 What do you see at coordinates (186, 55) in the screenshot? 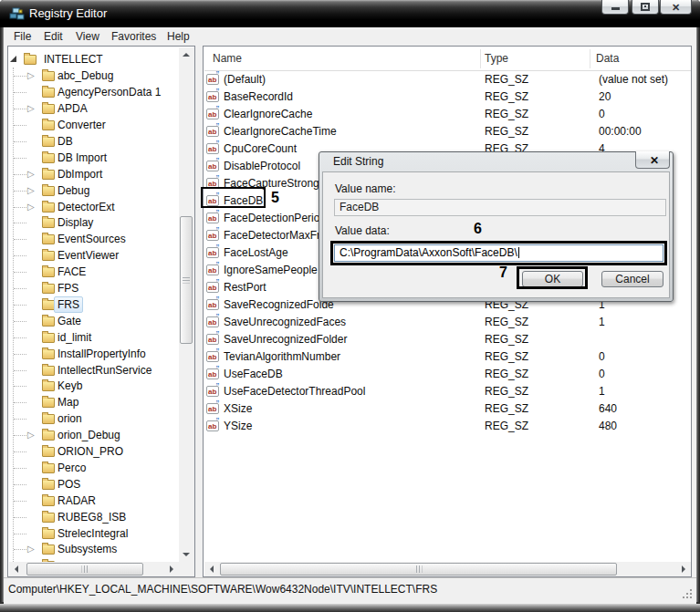
I see `scroll-up-button` at bounding box center [186, 55].